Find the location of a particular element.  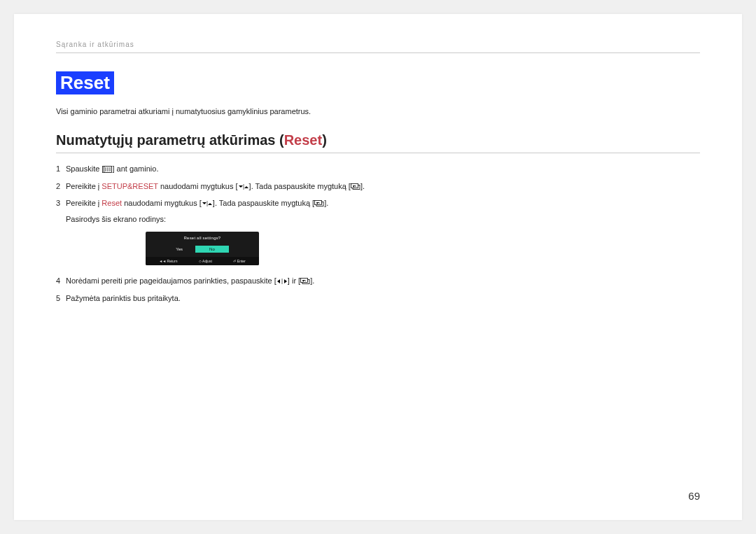

step-subtext: Pasirodys šis ekrano rodinys: is located at coordinates (383, 220).